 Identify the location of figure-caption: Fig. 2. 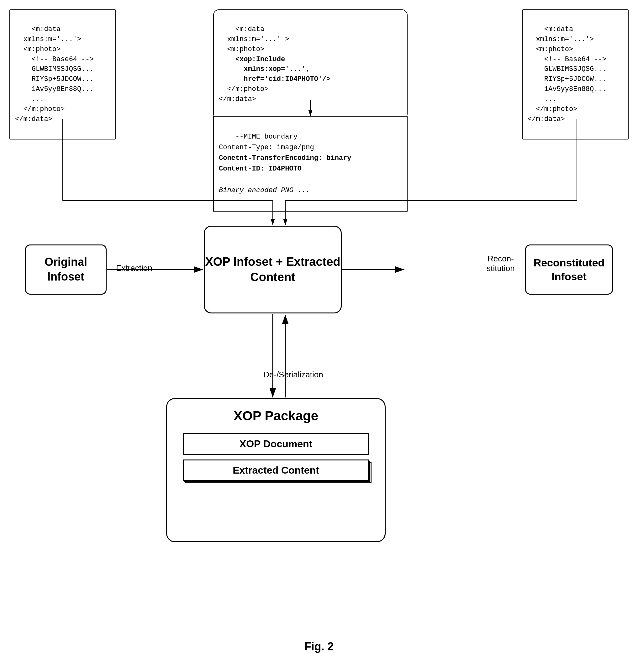
(319, 647).